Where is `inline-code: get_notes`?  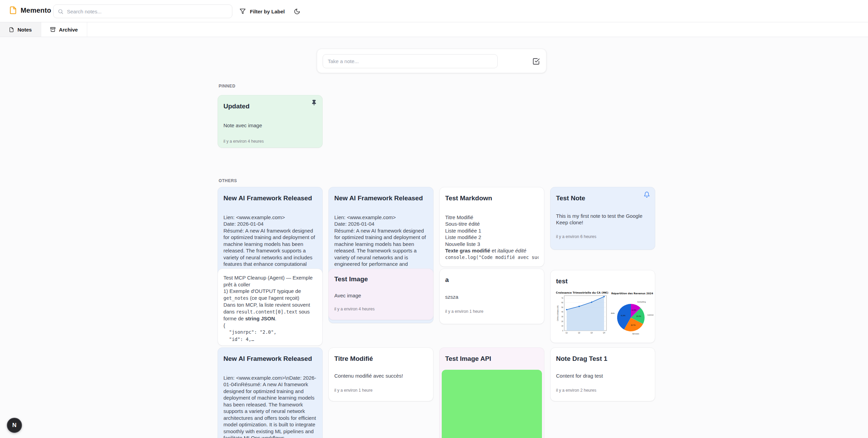 inline-code: get_notes is located at coordinates (236, 298).